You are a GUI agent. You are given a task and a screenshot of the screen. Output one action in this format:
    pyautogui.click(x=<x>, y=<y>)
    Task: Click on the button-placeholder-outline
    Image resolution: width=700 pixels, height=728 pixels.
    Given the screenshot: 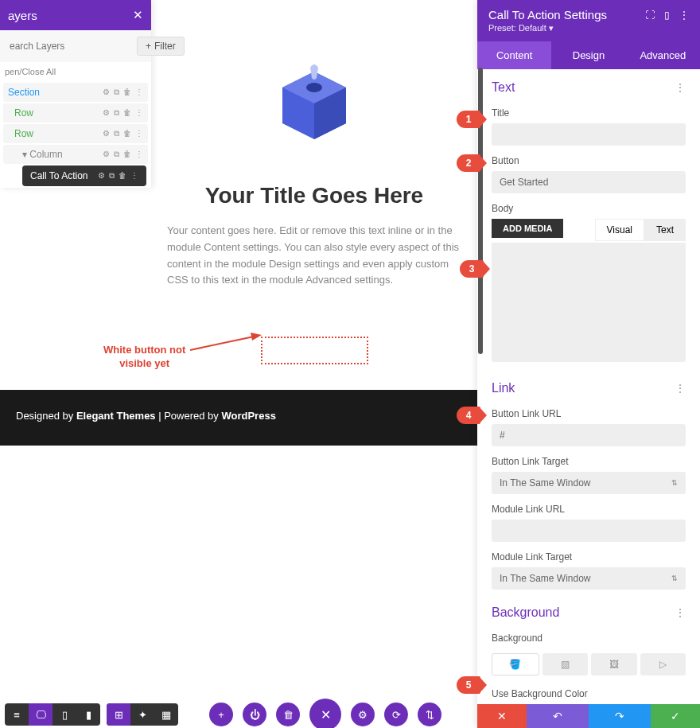 What is the action you would take?
    pyautogui.click(x=315, y=350)
    